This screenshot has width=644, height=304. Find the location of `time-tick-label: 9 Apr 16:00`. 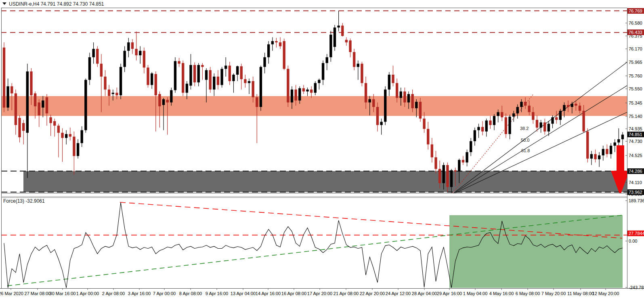

time-tick-label: 9 Apr 16:00 is located at coordinates (217, 294).